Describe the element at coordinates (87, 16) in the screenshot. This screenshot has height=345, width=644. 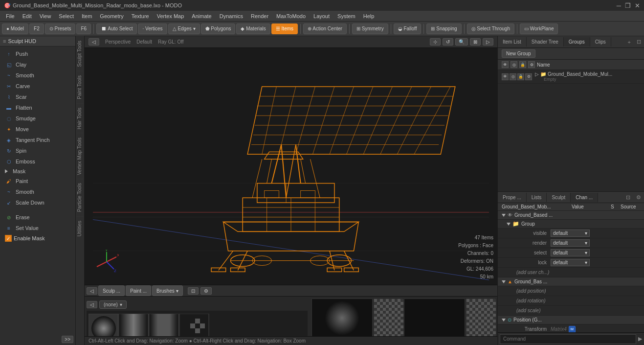
I see `menu-item: Item` at that location.